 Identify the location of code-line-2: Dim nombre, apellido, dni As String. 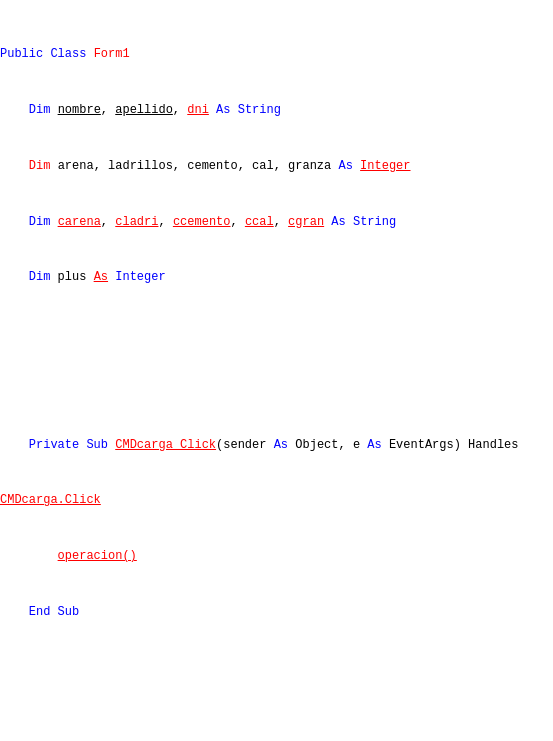
(276, 110).